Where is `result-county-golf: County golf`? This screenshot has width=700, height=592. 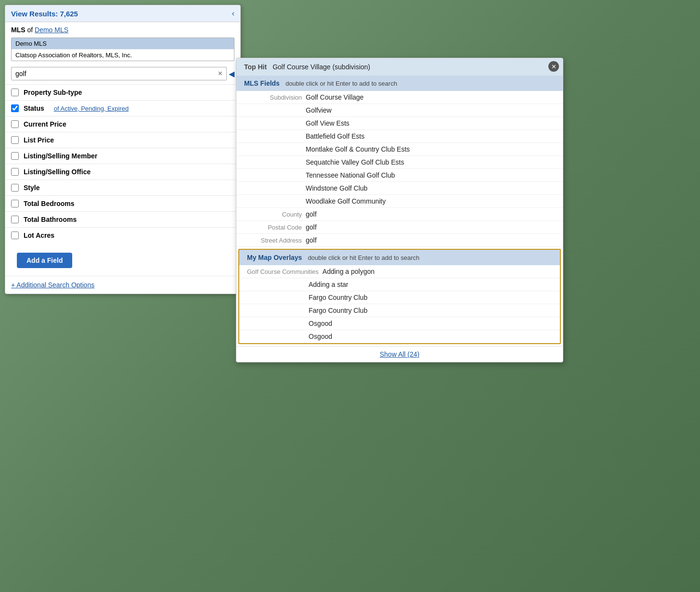
result-county-golf: County golf is located at coordinates (400, 215).